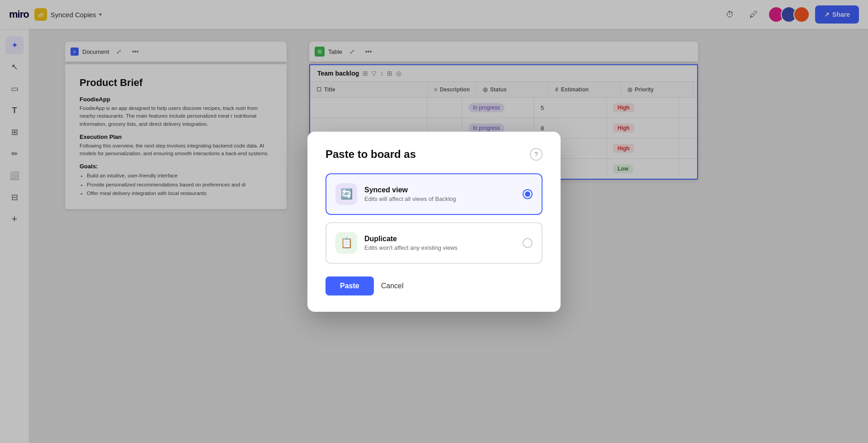 This screenshot has height=443, width=868. Describe the element at coordinates (536, 154) in the screenshot. I see `help-icon: ?` at that location.